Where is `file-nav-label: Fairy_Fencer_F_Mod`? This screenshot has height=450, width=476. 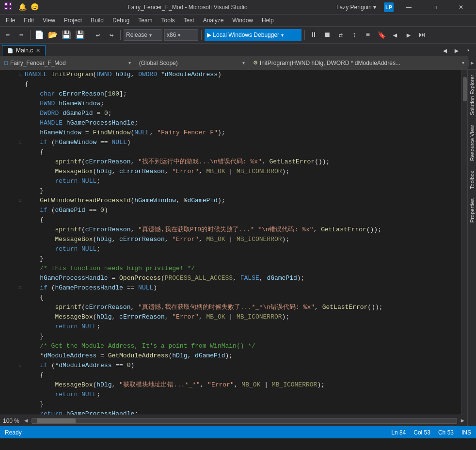 file-nav-label: Fairy_Fencer_F_Mod is located at coordinates (38, 63).